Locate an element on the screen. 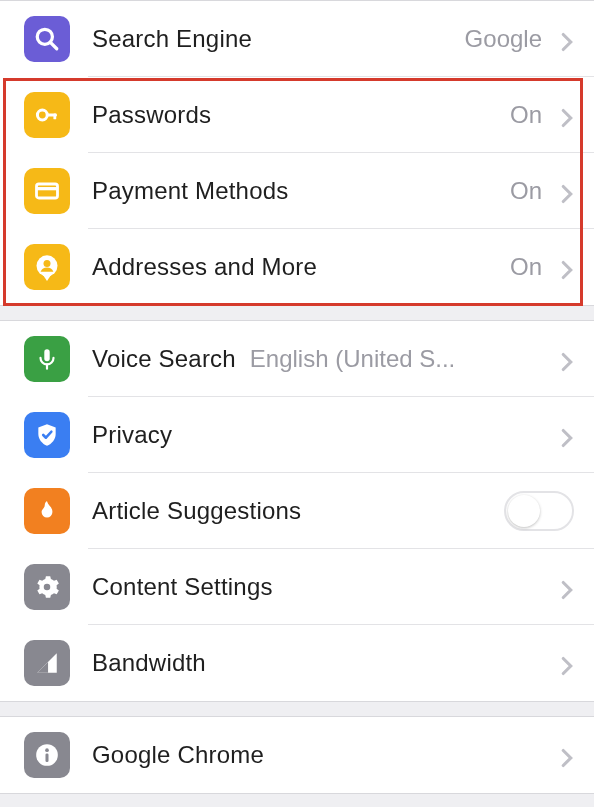  signal-icon is located at coordinates (47, 663).